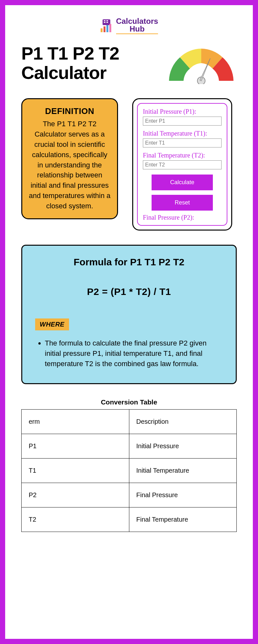 This screenshot has height=644, width=258. What do you see at coordinates (129, 402) in the screenshot?
I see `conversion-table-title: Conversion Table` at bounding box center [129, 402].